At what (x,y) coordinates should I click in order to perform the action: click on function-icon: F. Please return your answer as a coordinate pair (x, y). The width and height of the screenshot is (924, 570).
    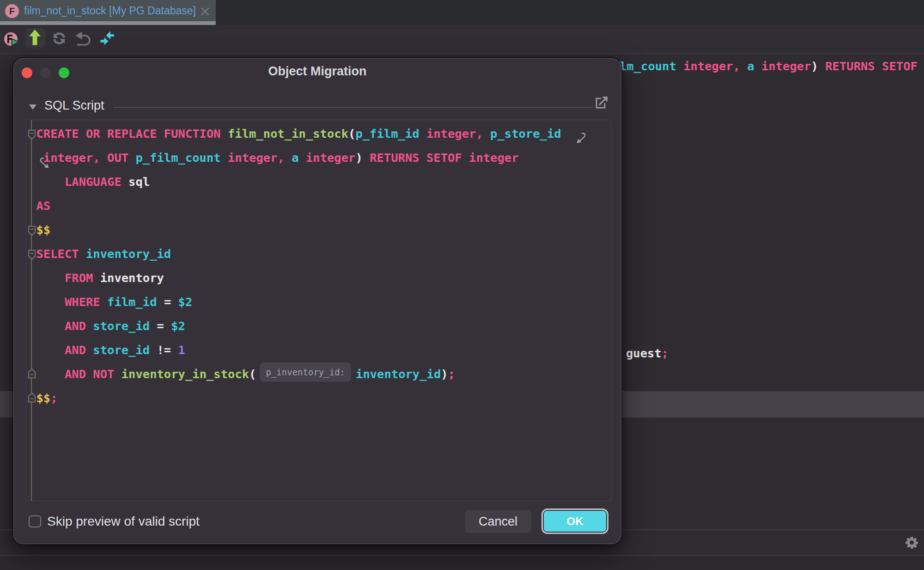
    Looking at the image, I should click on (12, 11).